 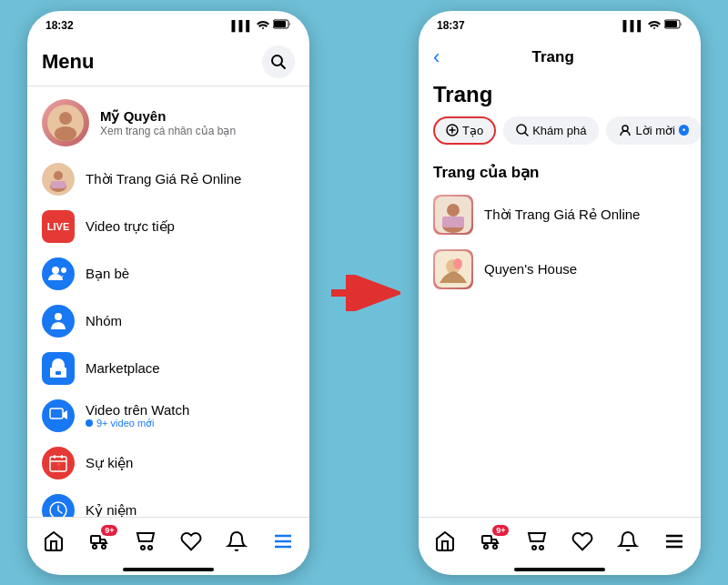 I want to click on menu-item-ky-niem: Kỷ niệm, so click(x=168, y=502).